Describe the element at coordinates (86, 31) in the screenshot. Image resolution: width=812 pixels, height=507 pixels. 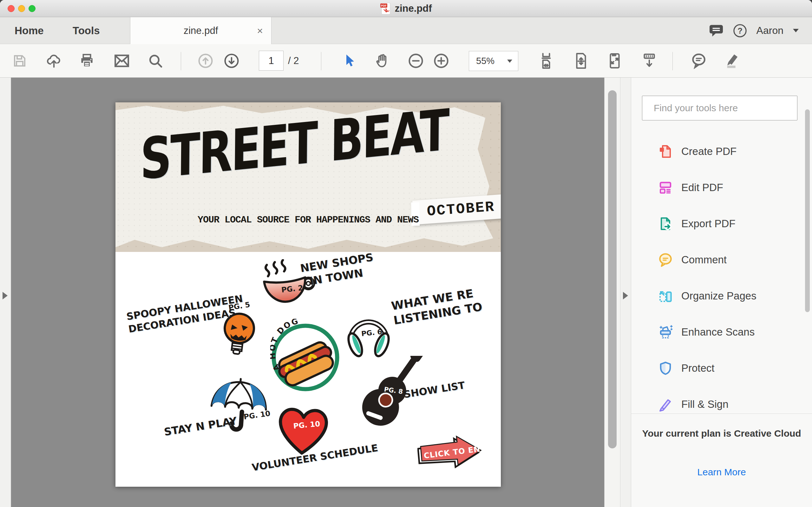
I see `tab-tools: Tools` at that location.